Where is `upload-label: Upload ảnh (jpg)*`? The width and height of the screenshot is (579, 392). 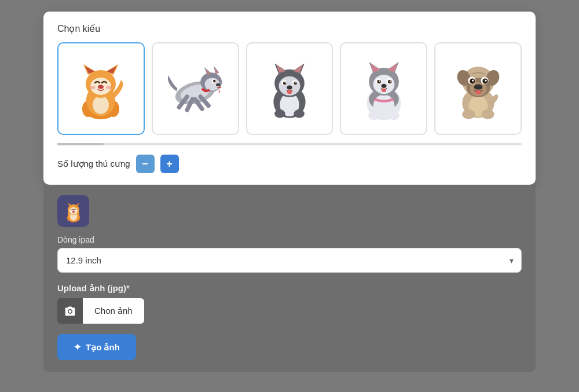
upload-label: Upload ảnh (jpg)* is located at coordinates (290, 288).